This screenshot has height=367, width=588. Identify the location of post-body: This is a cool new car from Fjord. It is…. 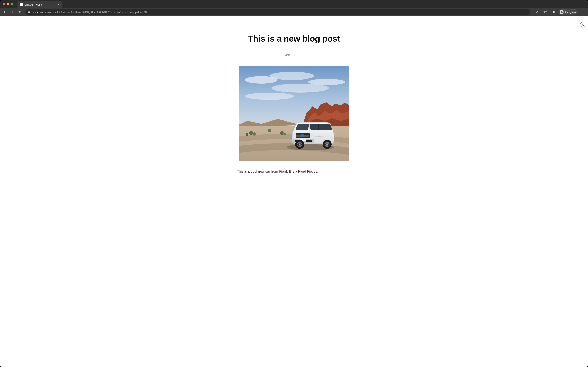
(294, 174).